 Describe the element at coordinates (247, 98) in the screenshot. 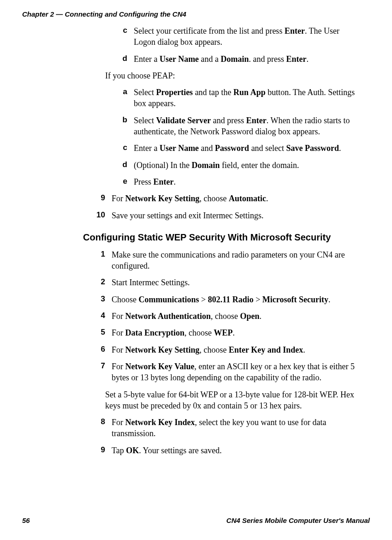

I see `step-body: Select Properties and tap the Run App bu…` at that location.